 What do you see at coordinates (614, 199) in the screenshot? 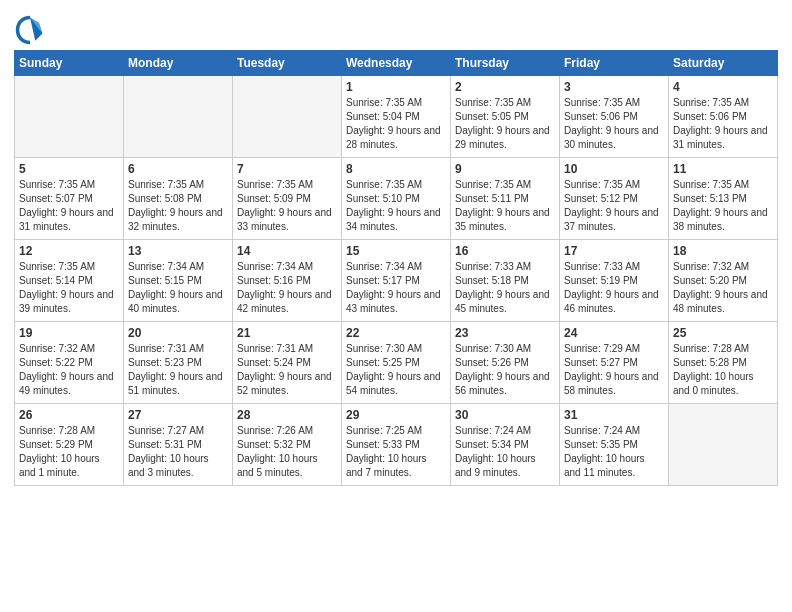
I see `calendar-cell: 10Sunrise: 7:35 AMSunset: 5:12 PMDayligh…` at bounding box center [614, 199].